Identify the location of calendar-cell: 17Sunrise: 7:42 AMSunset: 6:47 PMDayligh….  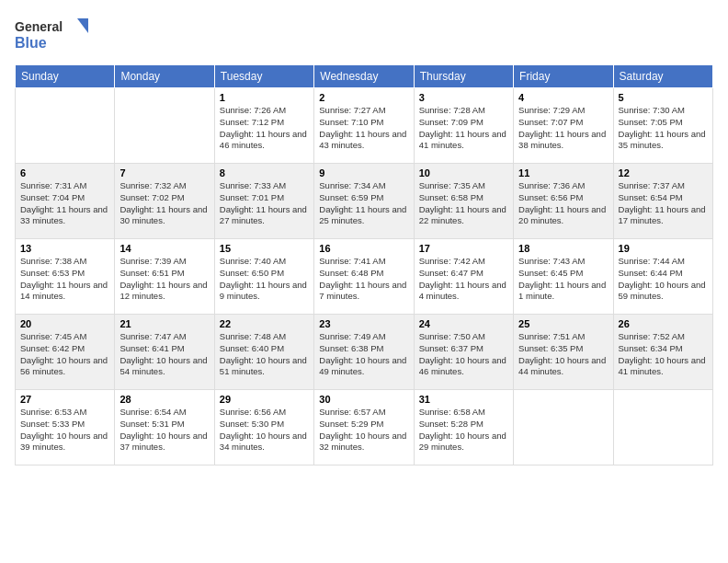
(463, 277).